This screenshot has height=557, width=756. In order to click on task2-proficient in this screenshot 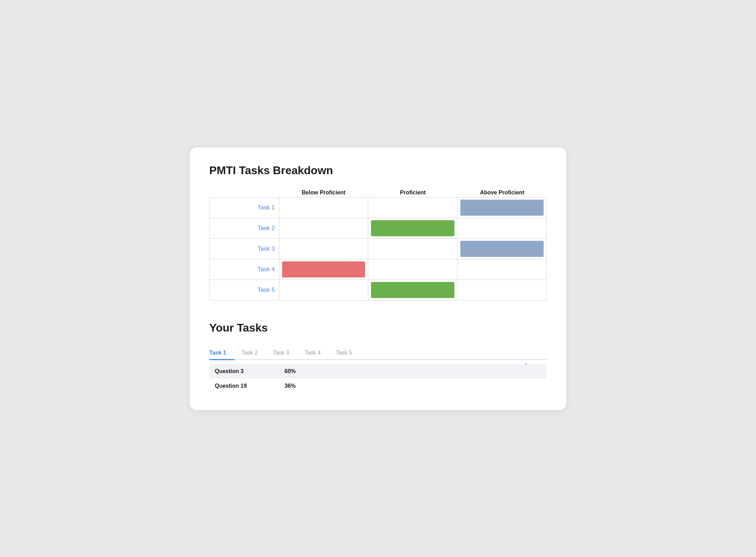, I will do `click(413, 228)`.